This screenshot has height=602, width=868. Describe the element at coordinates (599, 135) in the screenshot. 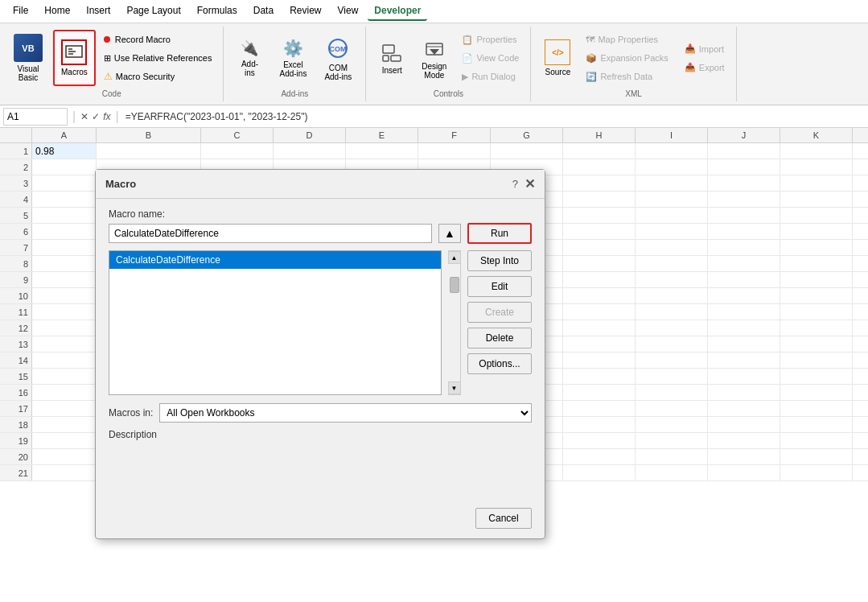

I see `col-header-h: H` at that location.